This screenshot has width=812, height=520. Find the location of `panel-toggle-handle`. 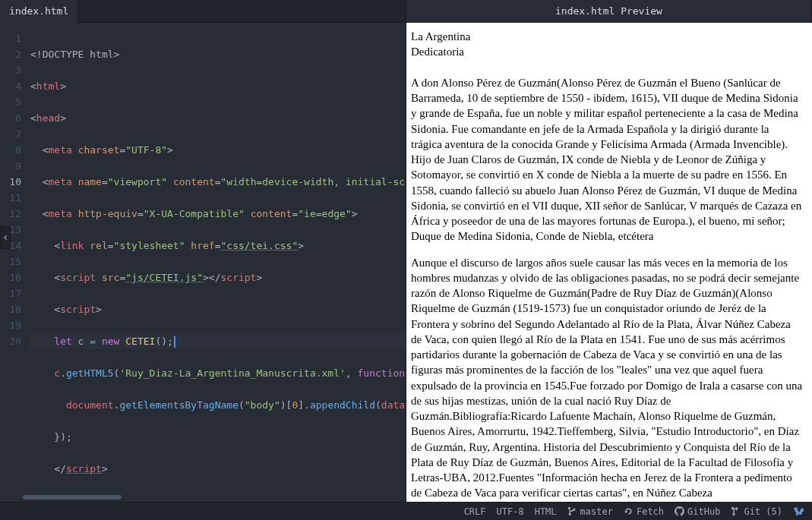

panel-toggle-handle is located at coordinates (5, 238).